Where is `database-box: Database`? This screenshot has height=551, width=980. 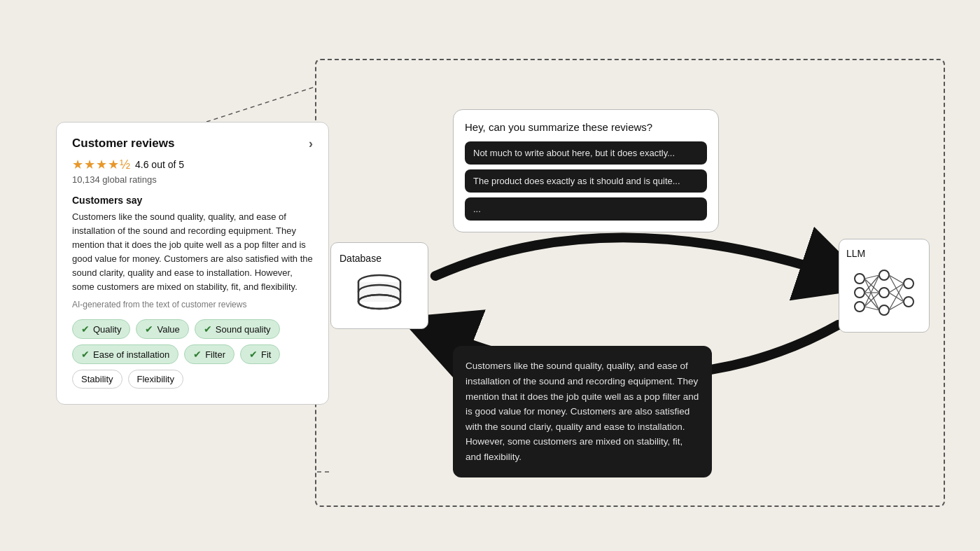 database-box: Database is located at coordinates (379, 286).